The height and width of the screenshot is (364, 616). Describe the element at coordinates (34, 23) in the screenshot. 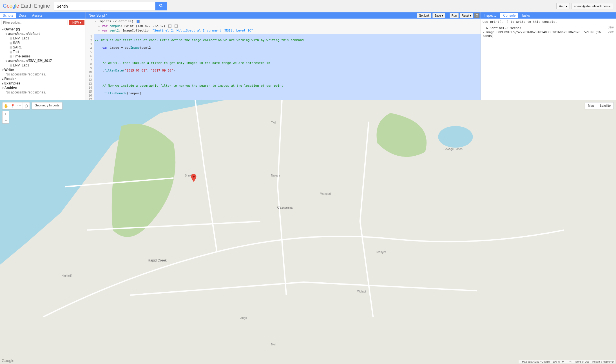

I see `filter-scripts-input` at that location.